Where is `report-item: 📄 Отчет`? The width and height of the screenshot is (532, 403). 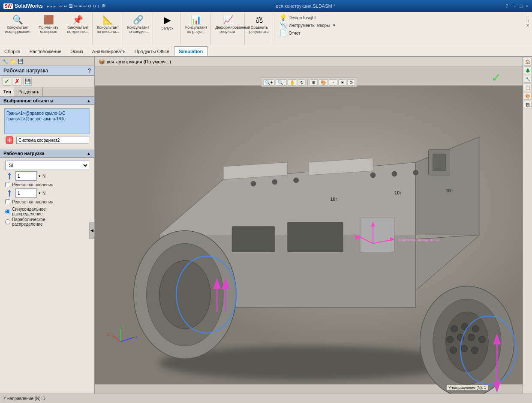 report-item: 📄 Отчет is located at coordinates (309, 33).